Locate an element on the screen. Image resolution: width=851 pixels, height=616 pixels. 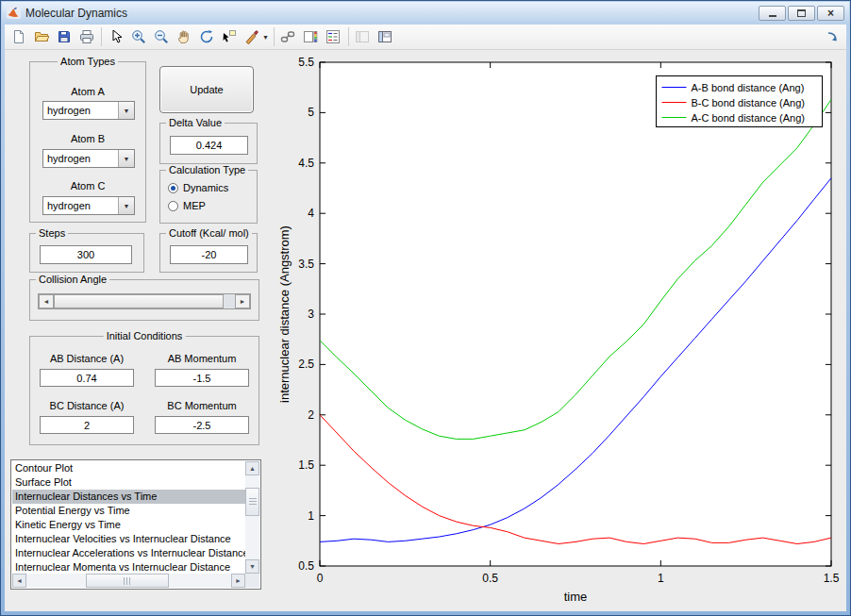
atom-c-dropdown: hydrogen ▼ is located at coordinates (89, 206).